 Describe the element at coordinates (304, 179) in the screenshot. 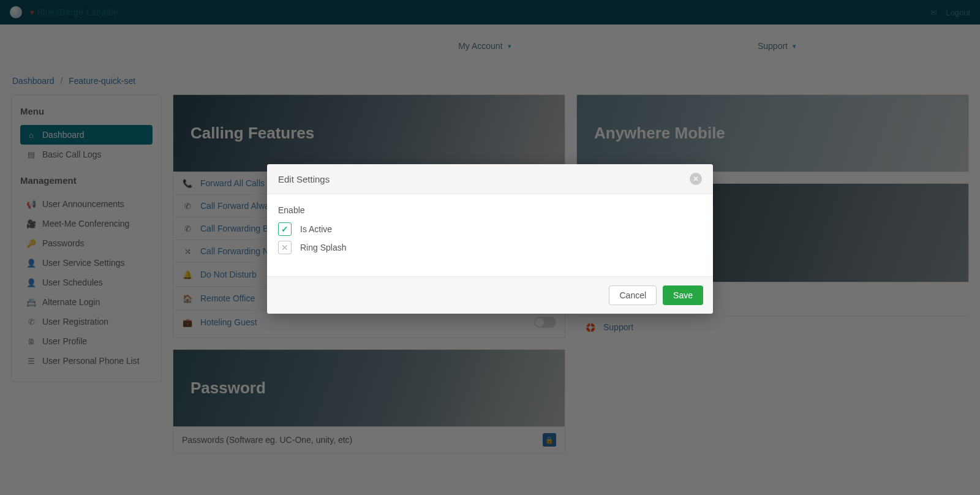

I see `modal-title: Edit Settings` at that location.